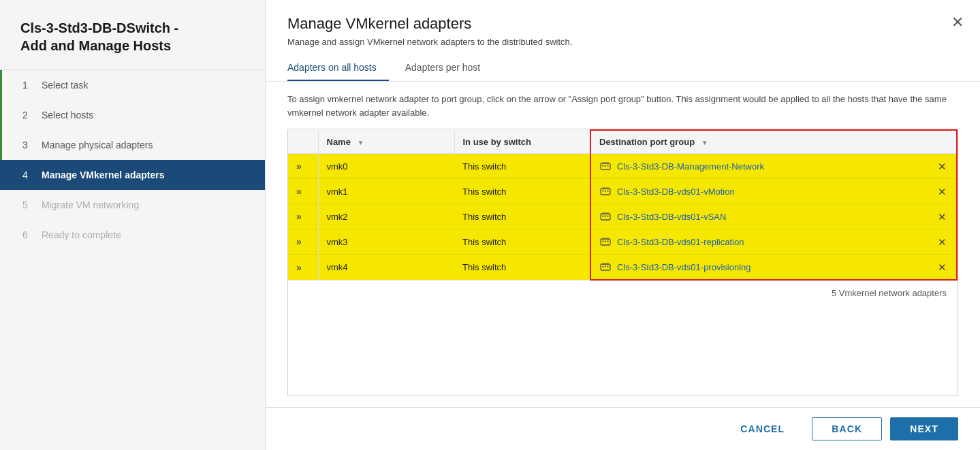  Describe the element at coordinates (763, 429) in the screenshot. I see `cancel-button: CANCEL` at that location.